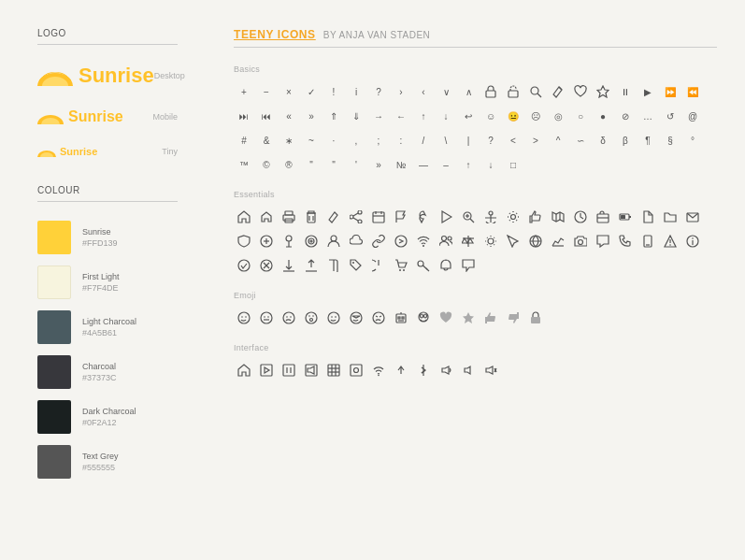 Image resolution: width=745 pixels, height=560 pixels. What do you see at coordinates (491, 217) in the screenshot?
I see `icon-anchor` at bounding box center [491, 217].